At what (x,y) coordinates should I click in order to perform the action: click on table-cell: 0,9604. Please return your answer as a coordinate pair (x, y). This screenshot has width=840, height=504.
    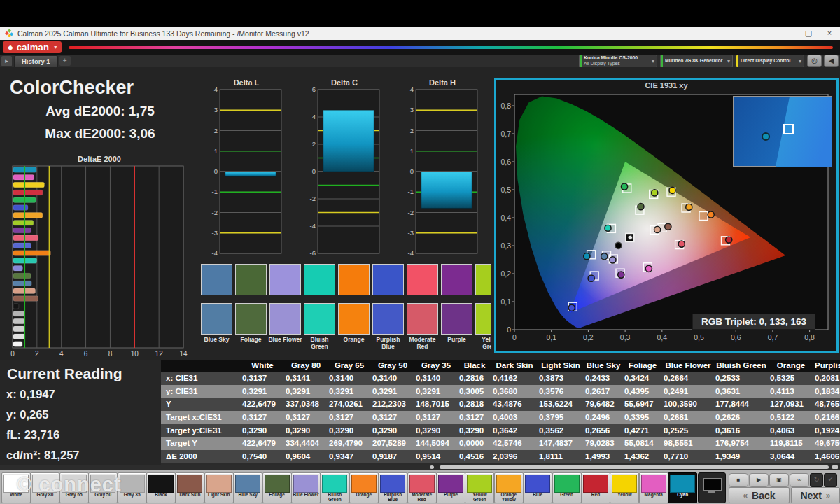
    Looking at the image, I should click on (304, 456).